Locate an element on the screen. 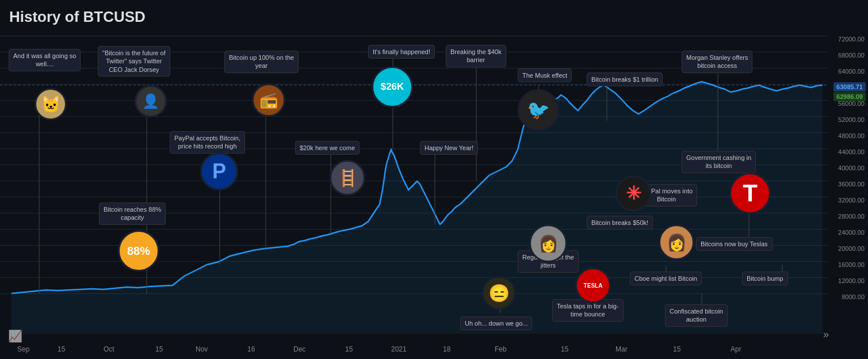 The height and width of the screenshot is (359, 868). circle-janet: 👩 is located at coordinates (548, 243).